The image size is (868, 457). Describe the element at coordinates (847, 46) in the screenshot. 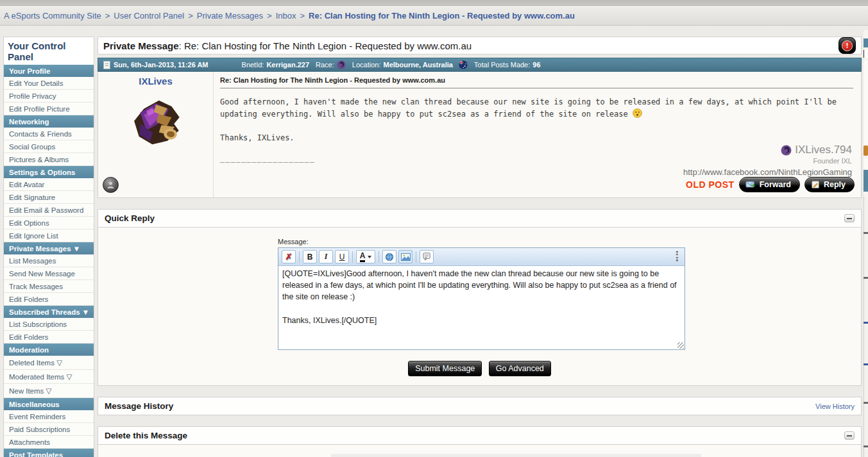

I see `report-post-button: !` at that location.